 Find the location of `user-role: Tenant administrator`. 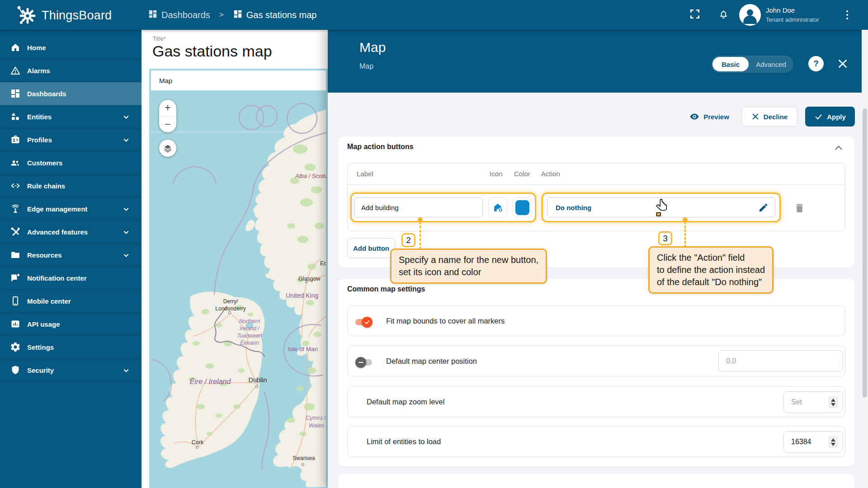

user-role: Tenant administrator is located at coordinates (793, 20).